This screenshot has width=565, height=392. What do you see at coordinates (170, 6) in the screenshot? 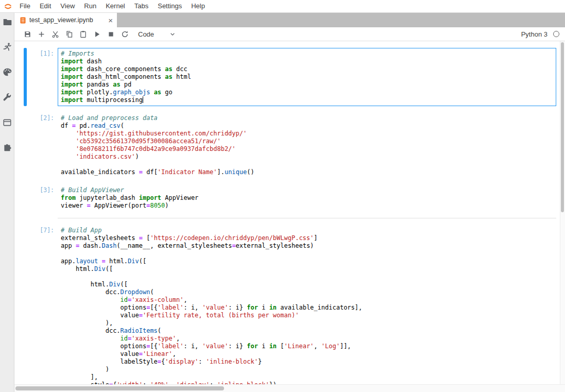
I see `menu-item-settings: Settings` at bounding box center [170, 6].